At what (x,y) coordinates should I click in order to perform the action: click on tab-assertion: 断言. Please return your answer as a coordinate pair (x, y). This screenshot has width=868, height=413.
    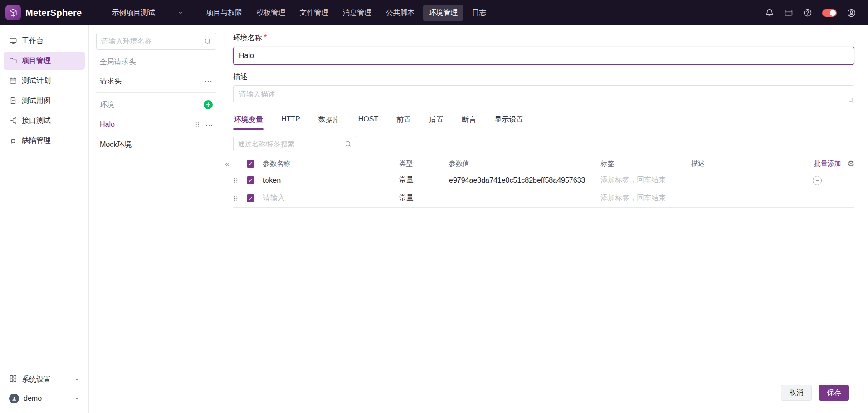
    Looking at the image, I should click on (469, 121).